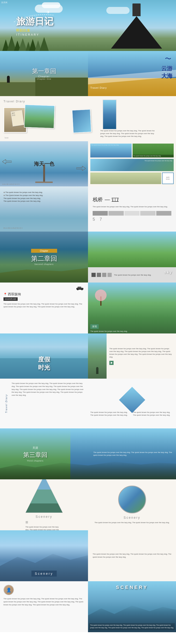 The image size is (176, 644). I want to click on haitian-cn: 海天一色, so click(44, 164).